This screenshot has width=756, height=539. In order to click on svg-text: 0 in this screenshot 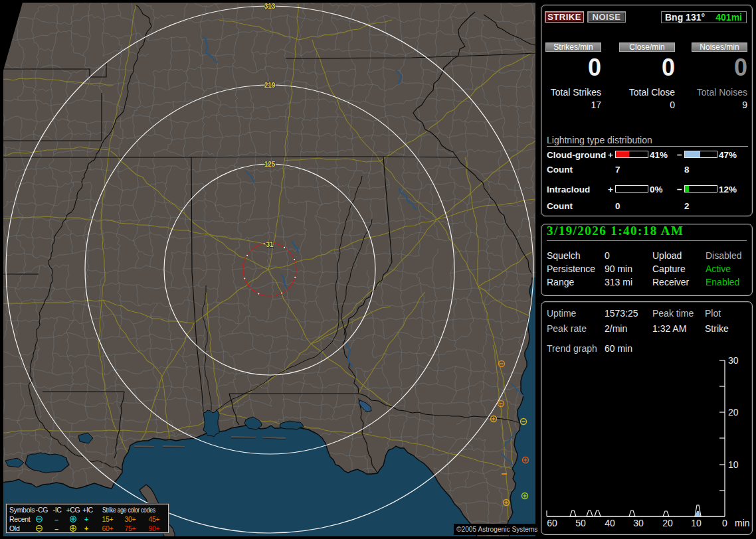, I will do `click(725, 523)`.